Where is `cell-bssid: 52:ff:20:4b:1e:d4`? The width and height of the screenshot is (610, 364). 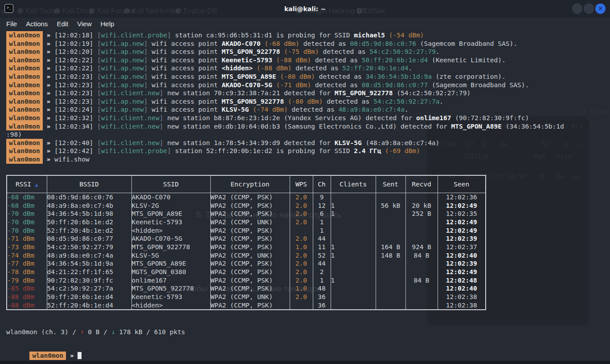 cell-bssid: 52:ff:20:4b:1e:d4 is located at coordinates (89, 305).